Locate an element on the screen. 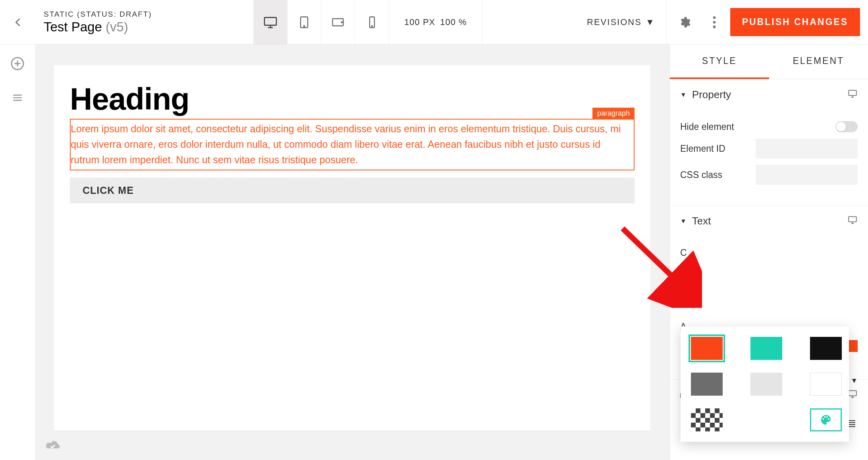 This screenshot has height=460, width=868. color-grid is located at coordinates (765, 384).